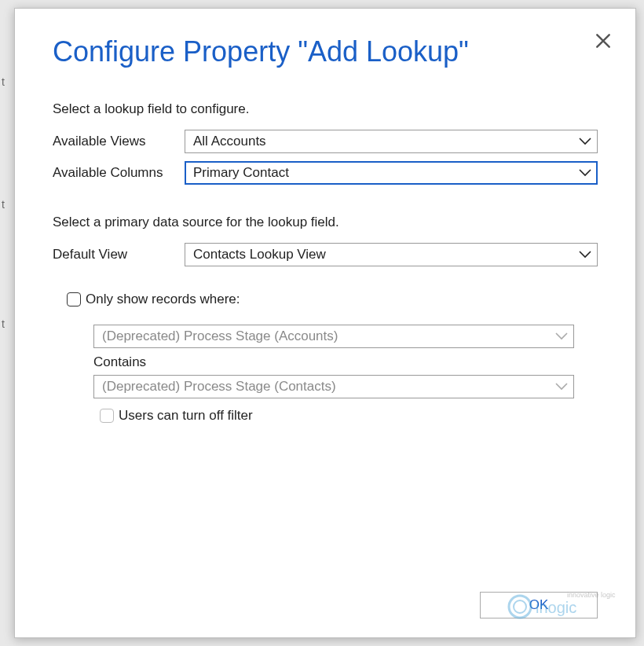 The height and width of the screenshot is (646, 644). What do you see at coordinates (325, 605) in the screenshot?
I see `dialog-footer: OK` at bounding box center [325, 605].